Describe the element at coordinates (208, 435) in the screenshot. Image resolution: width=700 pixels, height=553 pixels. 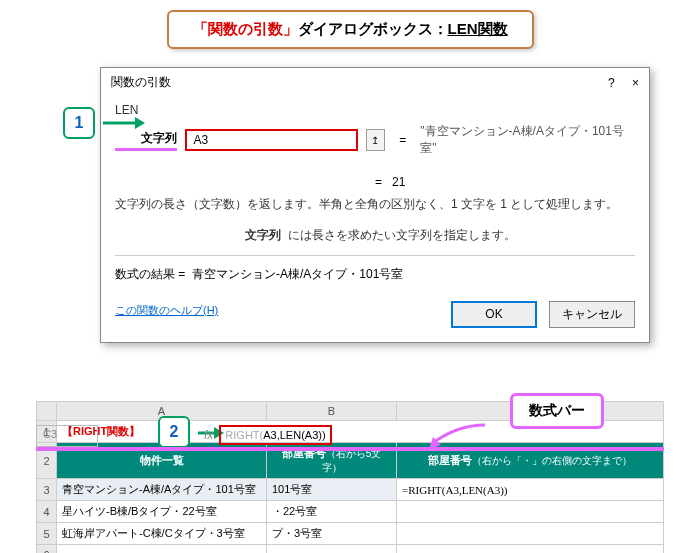
I see `fx-icon: fx` at that location.